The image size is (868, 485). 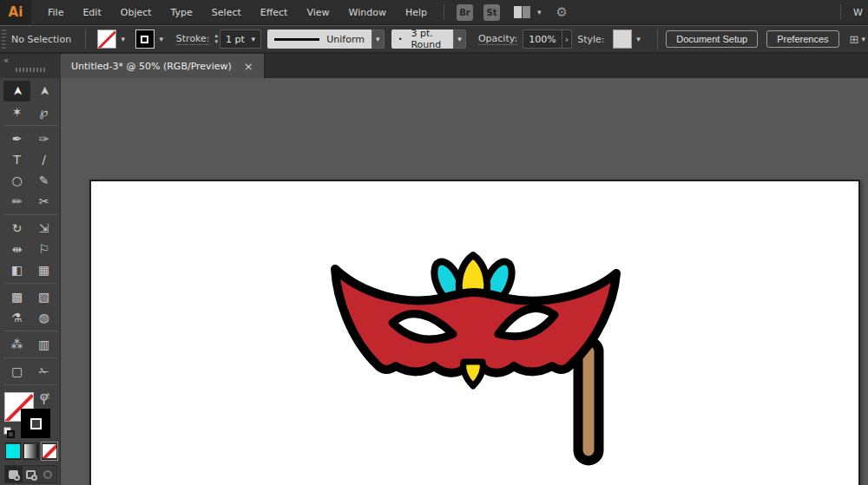 What do you see at coordinates (858, 12) in the screenshot?
I see `workspace-switcher-partial: W` at bounding box center [858, 12].